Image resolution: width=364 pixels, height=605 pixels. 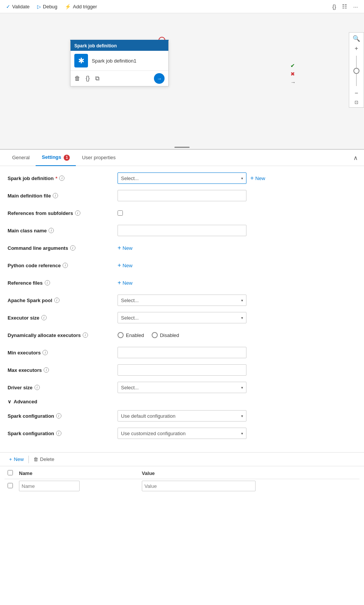 I want to click on collapse-panel-icon: ∧, so click(x=356, y=158).